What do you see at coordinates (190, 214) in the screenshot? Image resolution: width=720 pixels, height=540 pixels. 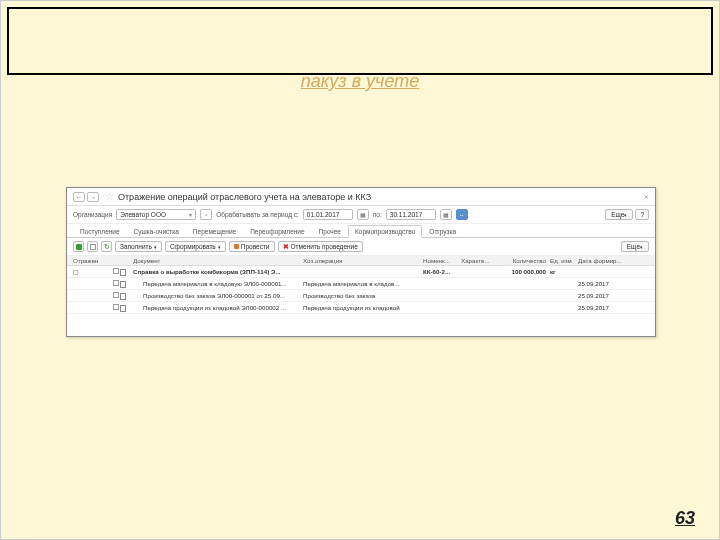 I see `chevron-down-icon: ▾` at bounding box center [190, 214].